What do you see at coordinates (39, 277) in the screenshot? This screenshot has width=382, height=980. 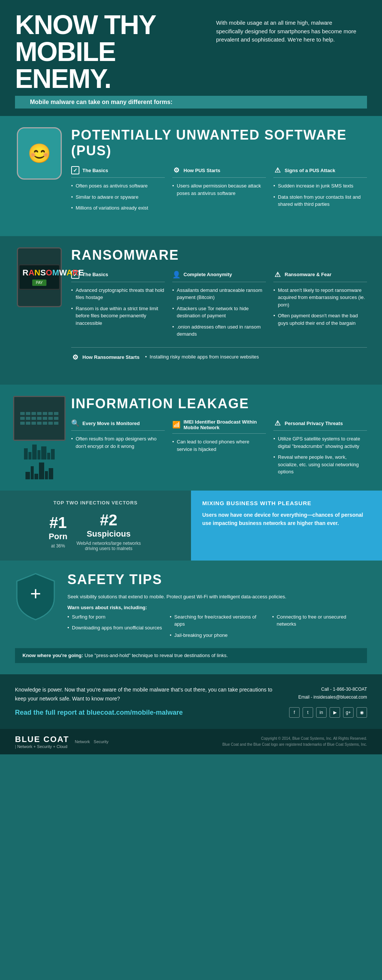 I see `ransomware-screen: RANSOMWARE PAY` at bounding box center [39, 277].